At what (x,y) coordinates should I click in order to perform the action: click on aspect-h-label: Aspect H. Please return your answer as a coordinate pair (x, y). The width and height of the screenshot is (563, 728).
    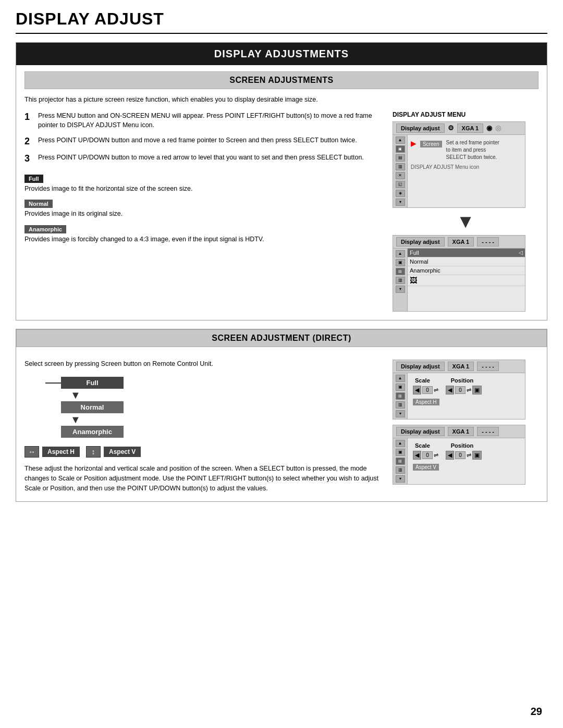
    Looking at the image, I should click on (61, 452).